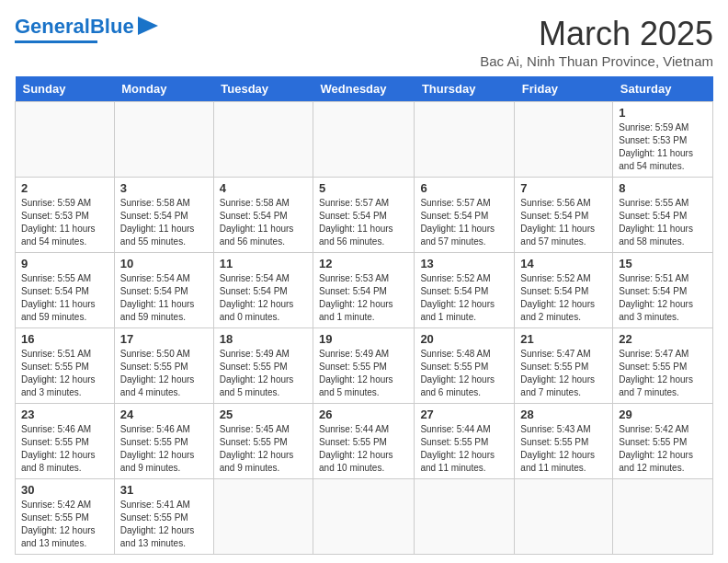 This screenshot has height=563, width=728. Describe the element at coordinates (65, 291) in the screenshot. I see `calendar-cell: 9Sunrise: 5:55 AM Sunset: 5:54 PM Daylig…` at that location.